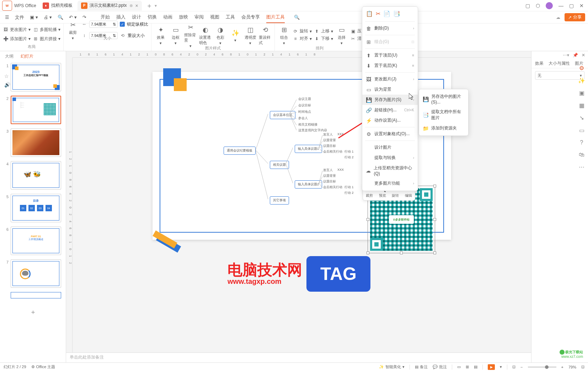  Describe the element at coordinates (48, 17) in the screenshot. I see `print-icon: 🖨 ▾` at that location.